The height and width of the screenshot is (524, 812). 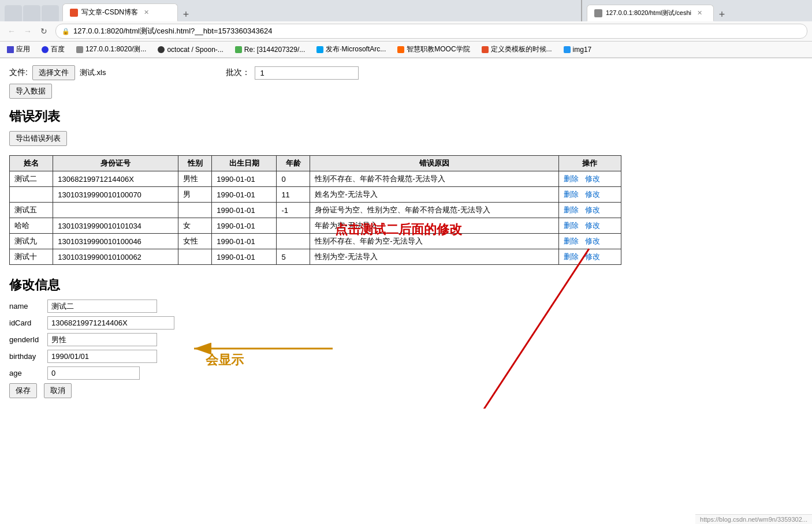 I want to click on cell-error: 性别不存在、年龄为空-无法导入, so click(x=434, y=241).